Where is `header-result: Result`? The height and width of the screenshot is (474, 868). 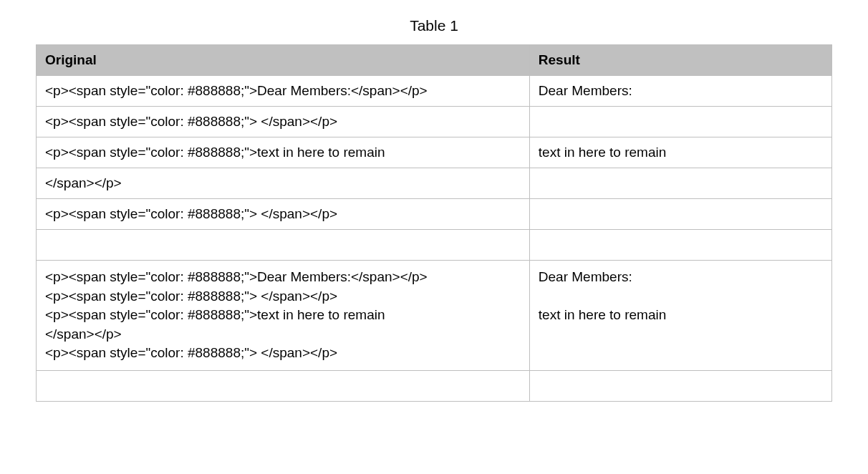 header-result: Result is located at coordinates (680, 60).